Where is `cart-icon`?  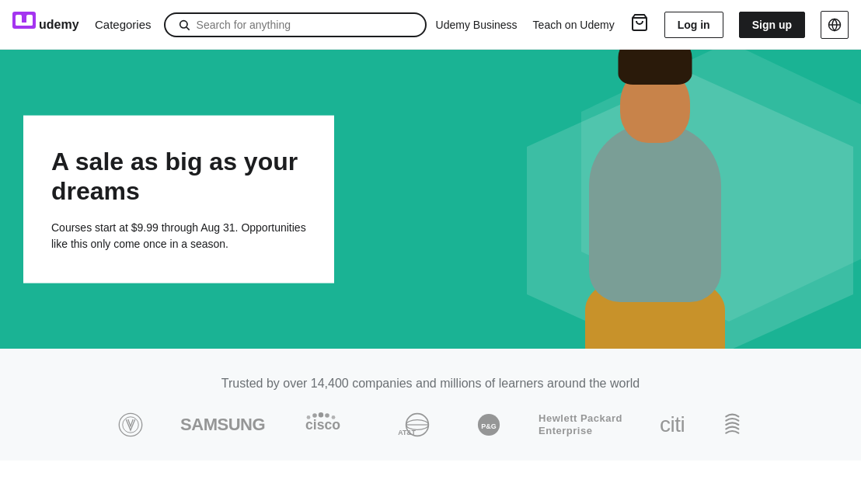
cart-icon is located at coordinates (640, 25).